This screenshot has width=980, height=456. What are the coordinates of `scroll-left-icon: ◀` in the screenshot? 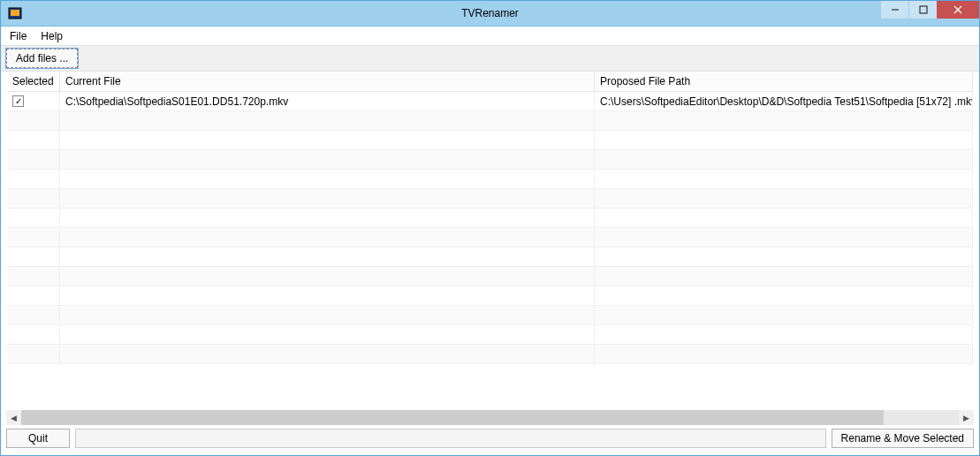 It's located at (14, 417).